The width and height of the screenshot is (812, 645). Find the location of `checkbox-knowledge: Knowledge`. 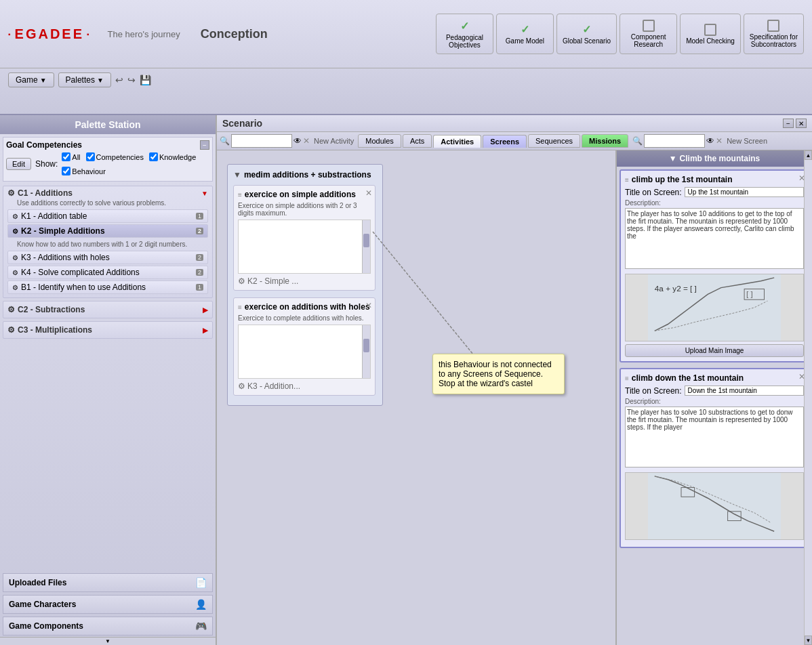

checkbox-knowledge: Knowledge is located at coordinates (172, 157).